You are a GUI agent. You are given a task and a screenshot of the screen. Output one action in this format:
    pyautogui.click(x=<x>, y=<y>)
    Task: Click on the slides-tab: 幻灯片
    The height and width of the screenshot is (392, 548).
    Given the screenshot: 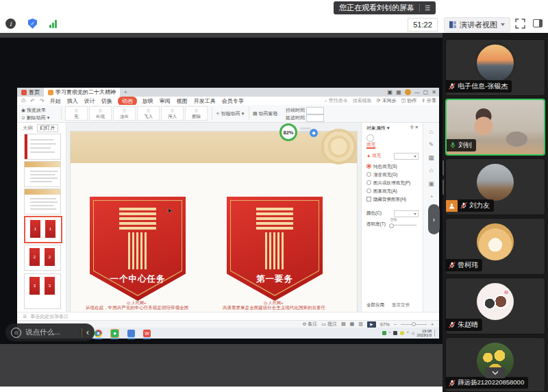 What is the action you would take?
    pyautogui.click(x=48, y=128)
    